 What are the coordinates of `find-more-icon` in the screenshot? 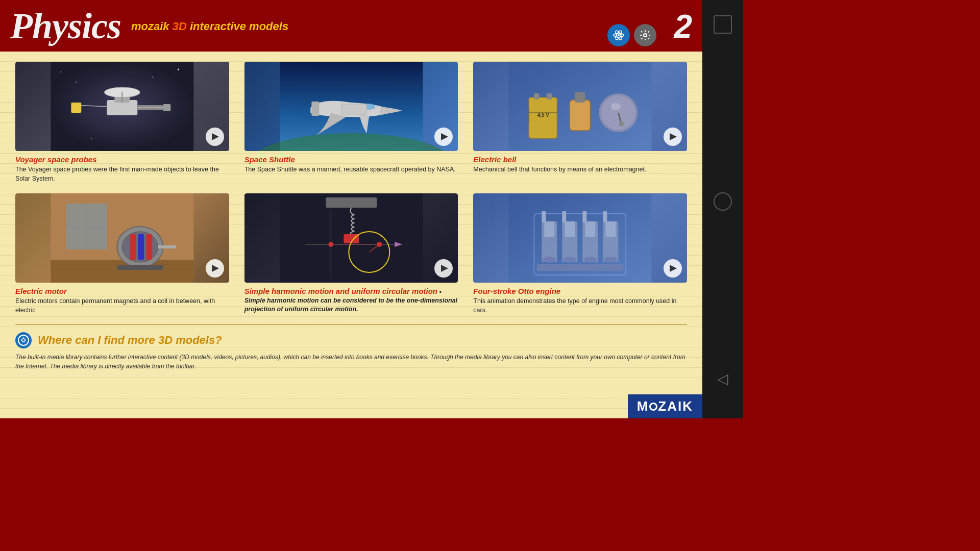 It's located at (23, 340).